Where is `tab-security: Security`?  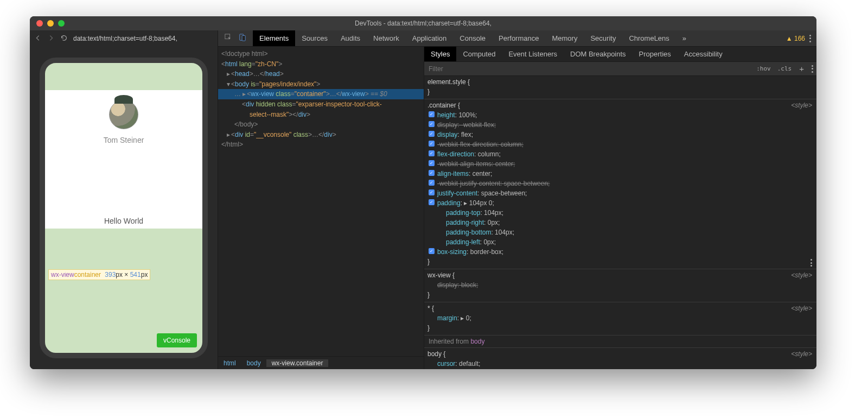
tab-security: Security is located at coordinates (603, 38).